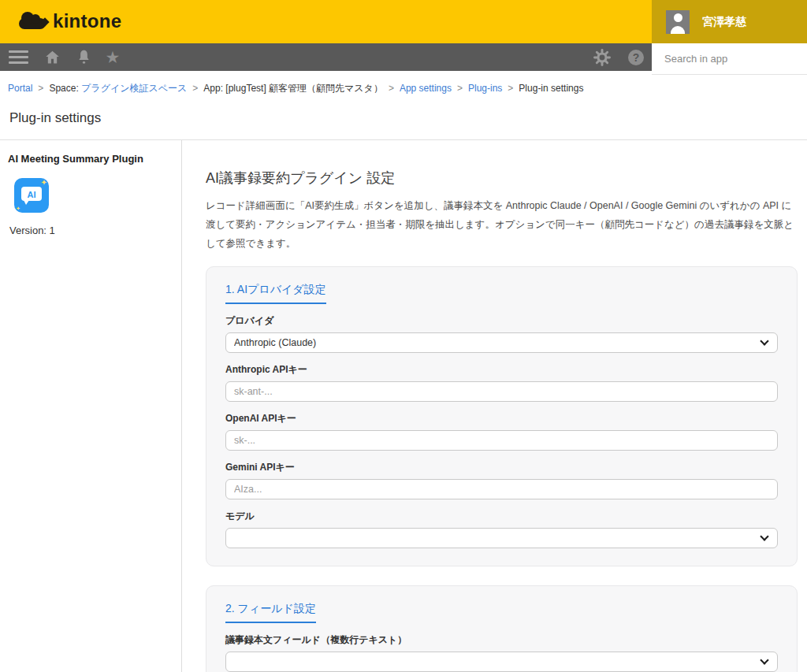 This screenshot has width=807, height=672. Describe the element at coordinates (32, 194) in the screenshot. I see `speech-bubble-icon: AI` at that location.